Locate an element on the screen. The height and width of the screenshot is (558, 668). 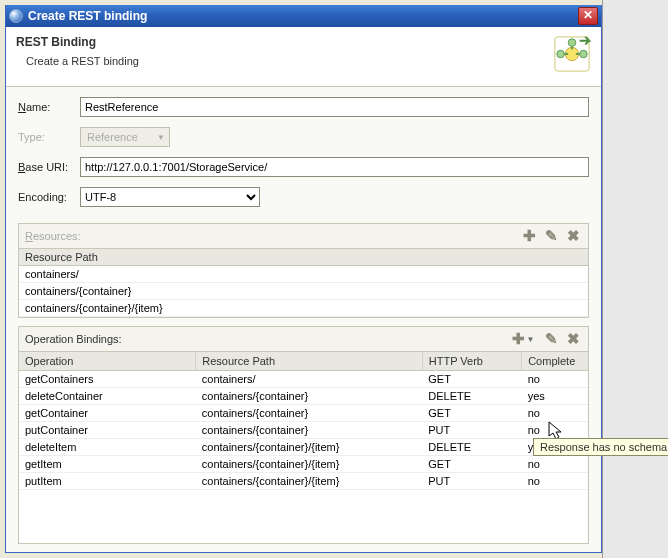
type-label: Type: is located at coordinates (49, 137).